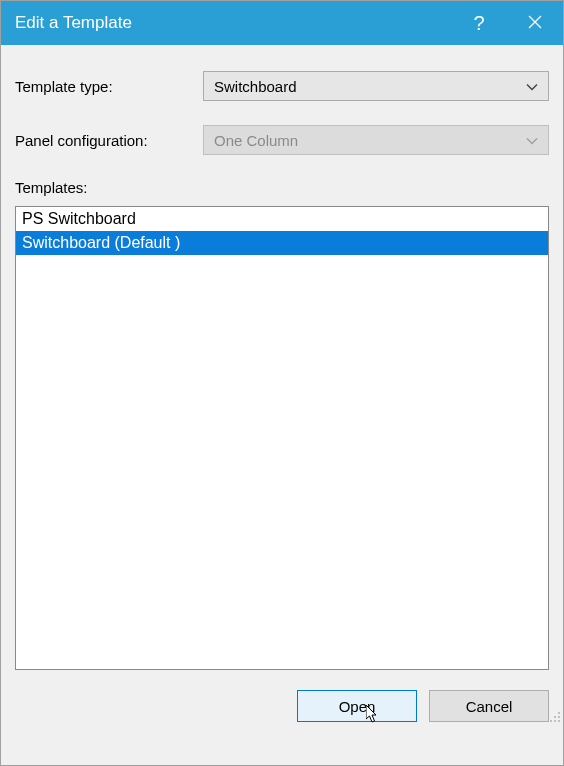  What do you see at coordinates (282, 86) in the screenshot?
I see `template-type-row: Template type: Switchboard` at bounding box center [282, 86].